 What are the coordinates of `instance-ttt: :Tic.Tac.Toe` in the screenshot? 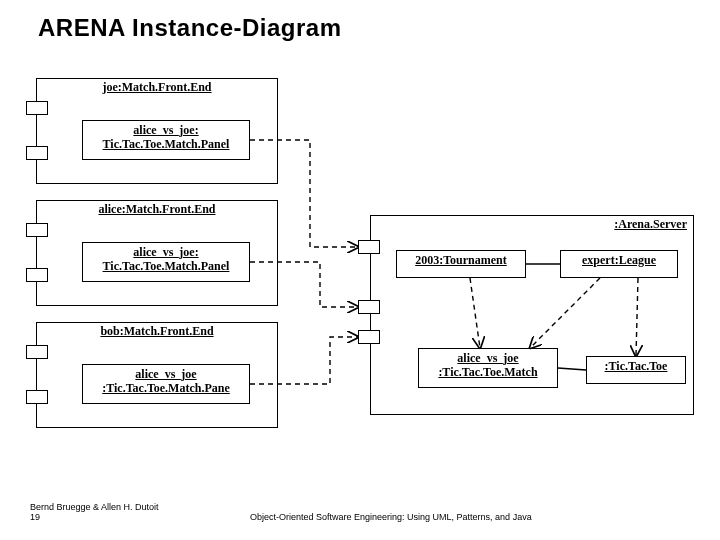 It's located at (636, 370).